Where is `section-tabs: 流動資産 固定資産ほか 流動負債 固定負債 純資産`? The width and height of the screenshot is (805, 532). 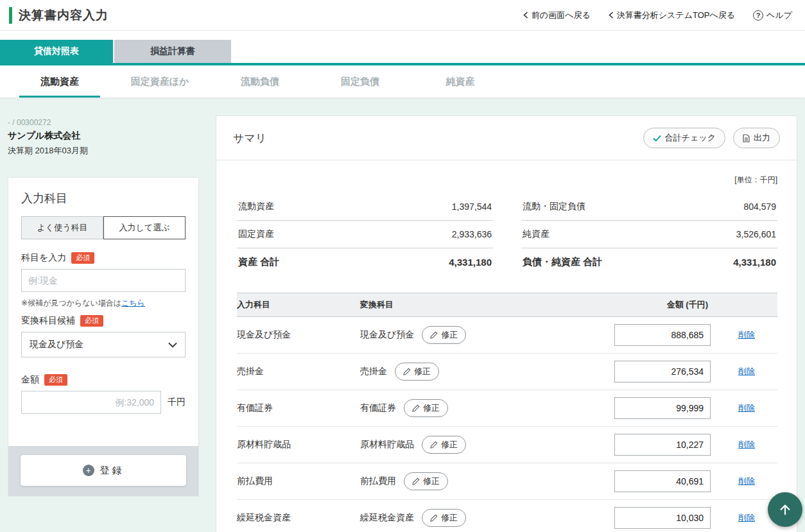 section-tabs: 流動資産 固定資産ほか 流動負債 固定負債 純資産 is located at coordinates (402, 82).